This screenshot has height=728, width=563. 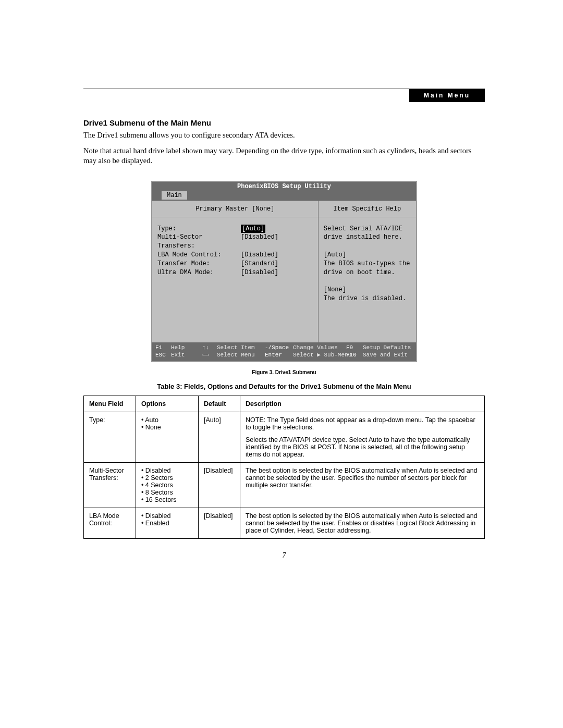 I want to click on cell-options: AutoNone, so click(x=167, y=438).